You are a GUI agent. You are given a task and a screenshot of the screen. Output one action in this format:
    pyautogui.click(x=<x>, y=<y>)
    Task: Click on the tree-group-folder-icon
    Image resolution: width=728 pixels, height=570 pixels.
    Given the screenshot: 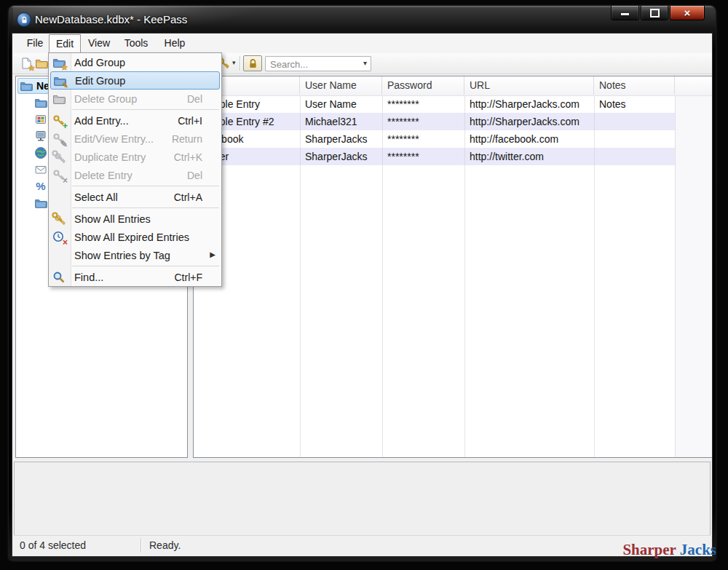 What is the action you would take?
    pyautogui.click(x=41, y=103)
    